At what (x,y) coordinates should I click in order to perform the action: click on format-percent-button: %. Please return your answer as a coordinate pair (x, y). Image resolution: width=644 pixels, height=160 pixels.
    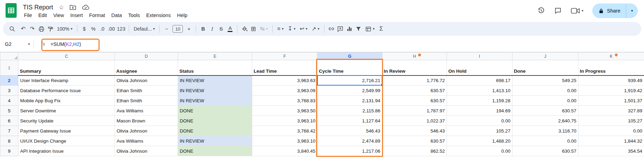
    Looking at the image, I should click on (93, 29).